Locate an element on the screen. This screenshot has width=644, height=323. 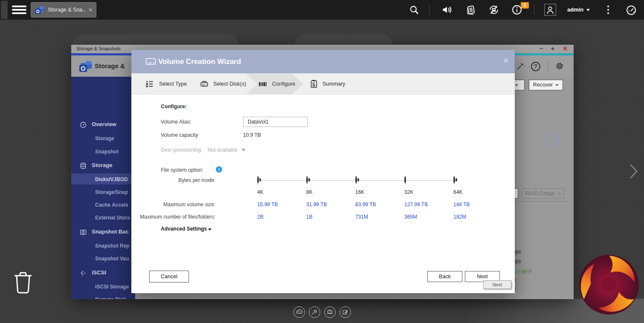
max-volume-value: 127.99 TB is located at coordinates (429, 205).